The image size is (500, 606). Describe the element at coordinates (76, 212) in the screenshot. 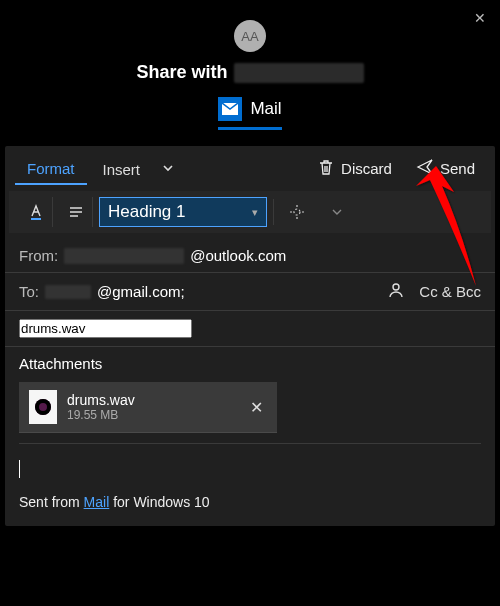

I see `paragraph-button` at that location.